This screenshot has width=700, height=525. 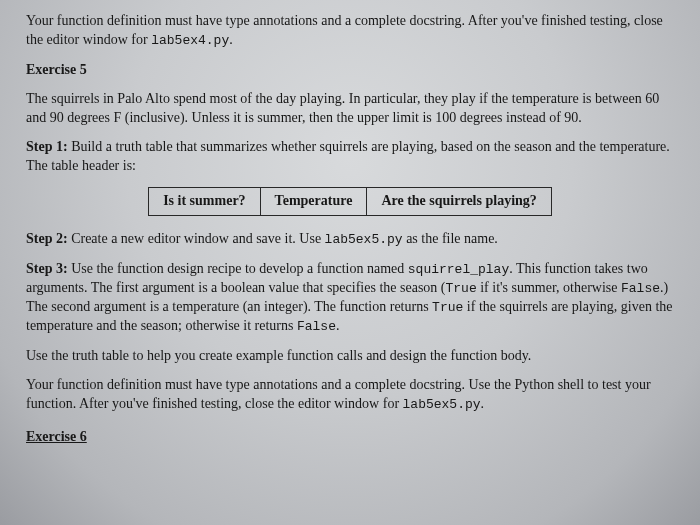 I want to click on step-1: Step 1: Build a truth table that summari…, so click(x=350, y=157).